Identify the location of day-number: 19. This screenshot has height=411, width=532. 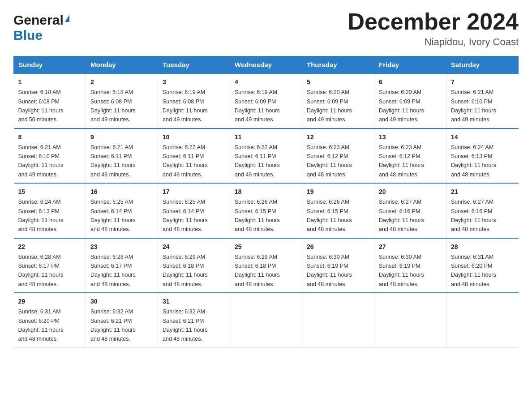
(338, 192).